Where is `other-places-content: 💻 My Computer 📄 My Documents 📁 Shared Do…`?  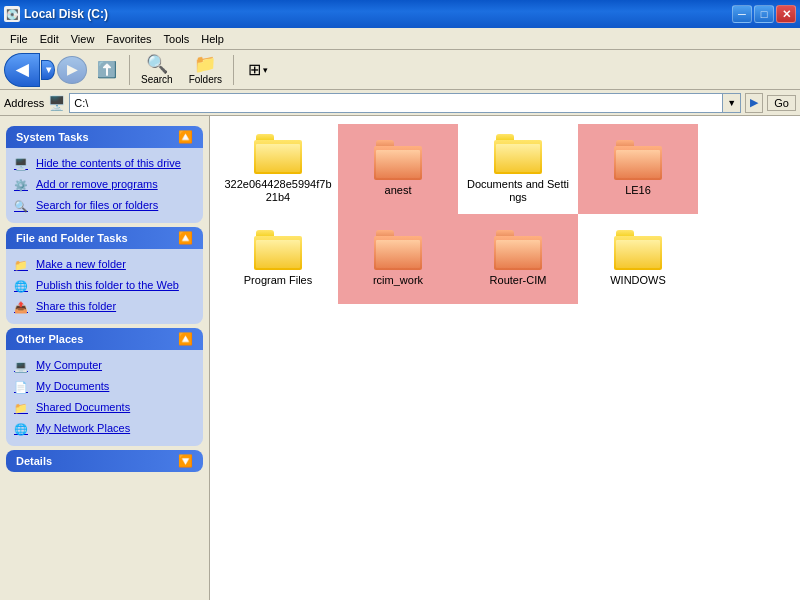 other-places-content: 💻 My Computer 📄 My Documents 📁 Shared Do… is located at coordinates (104, 398).